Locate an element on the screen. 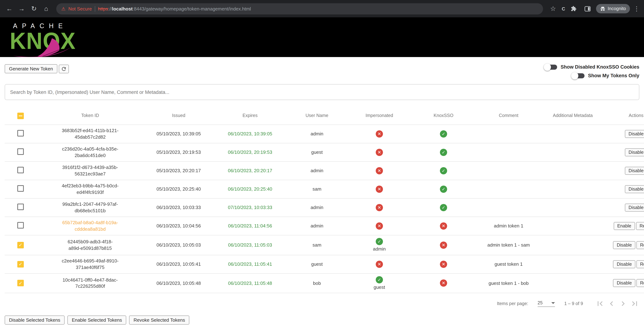  user-name: sam is located at coordinates (317, 189).